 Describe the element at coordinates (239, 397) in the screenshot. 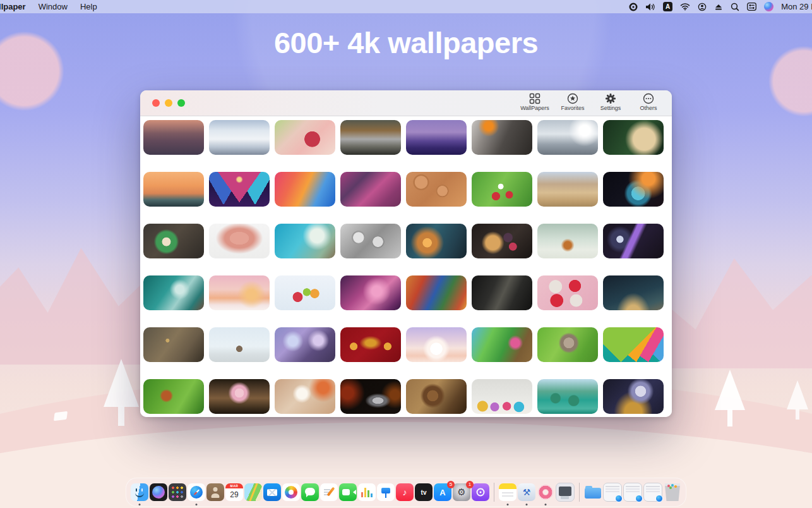

I see `wallpaper-thumb-temple-blossoms` at that location.